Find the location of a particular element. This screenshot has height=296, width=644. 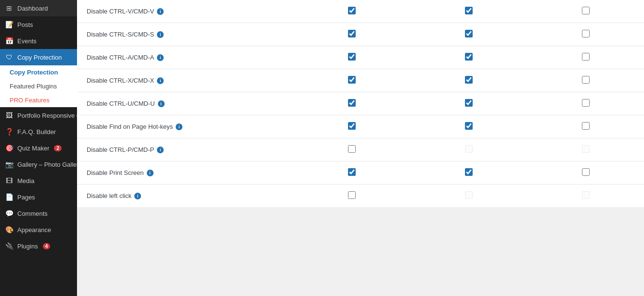

sidebar-item-plugins: 🔌Plugins4 is located at coordinates (39, 246).